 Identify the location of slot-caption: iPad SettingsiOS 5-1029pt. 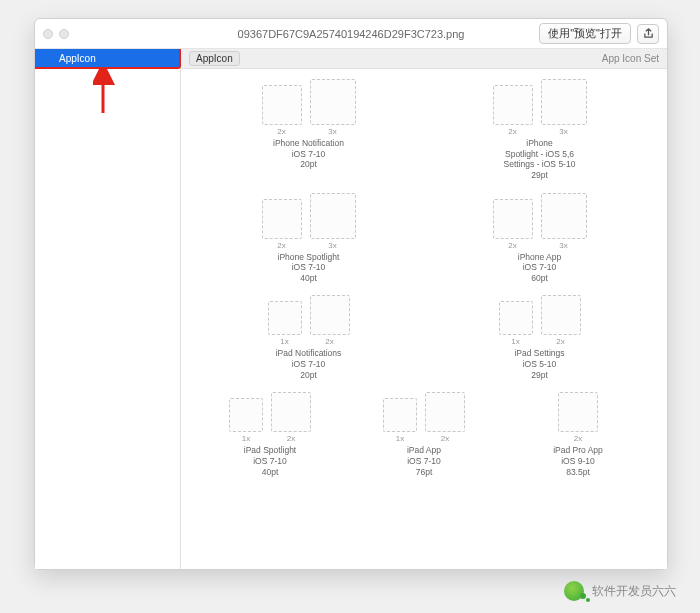
(539, 364).